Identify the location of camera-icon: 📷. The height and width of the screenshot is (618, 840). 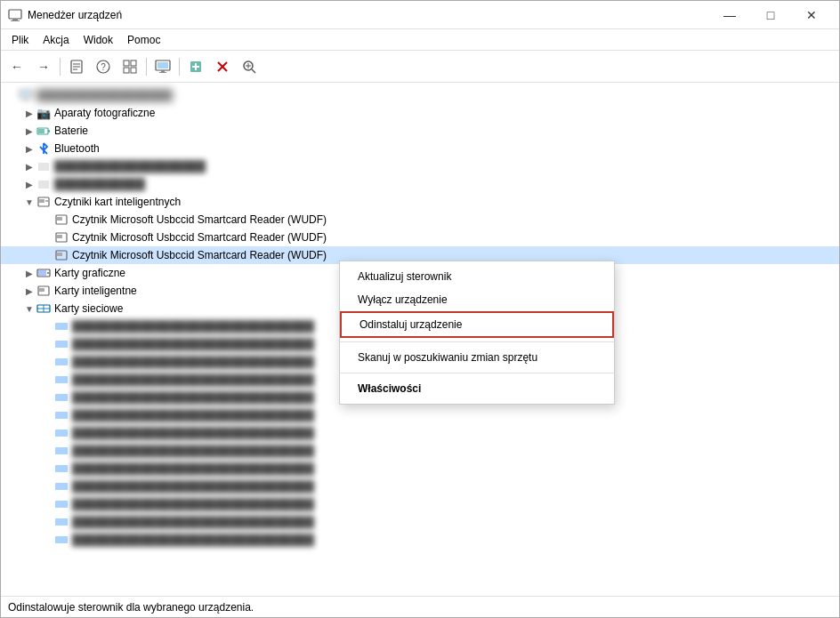
(44, 113).